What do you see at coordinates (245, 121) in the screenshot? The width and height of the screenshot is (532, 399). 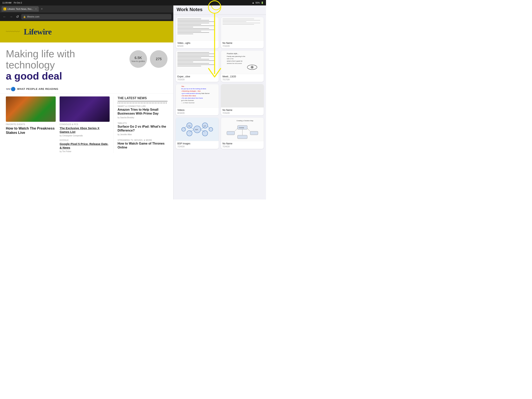 I see `svg-text: Creating a Solution Map` at bounding box center [245, 121].